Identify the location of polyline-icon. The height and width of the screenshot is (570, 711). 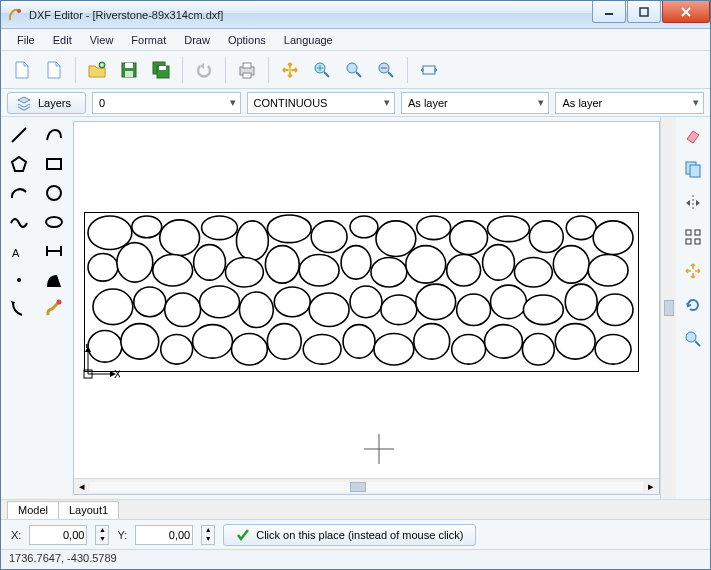
(54, 135).